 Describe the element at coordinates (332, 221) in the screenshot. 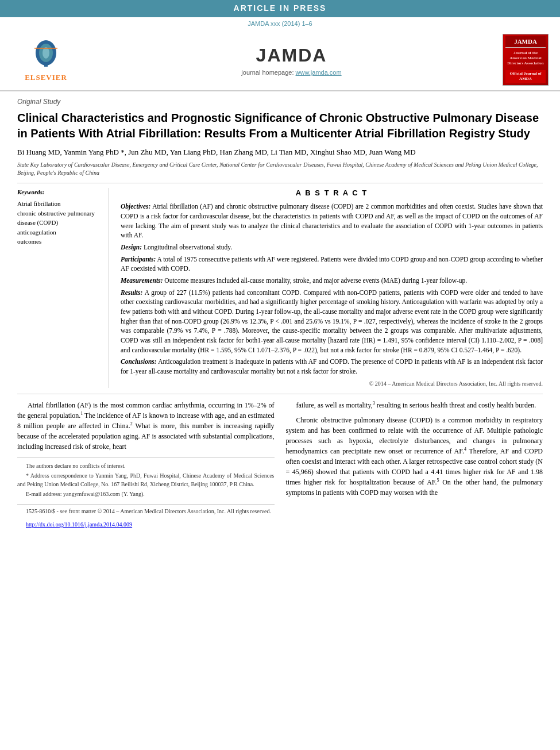

I see `objectives-text: Atrial fibrillation (AF) and chronic obs…` at that location.